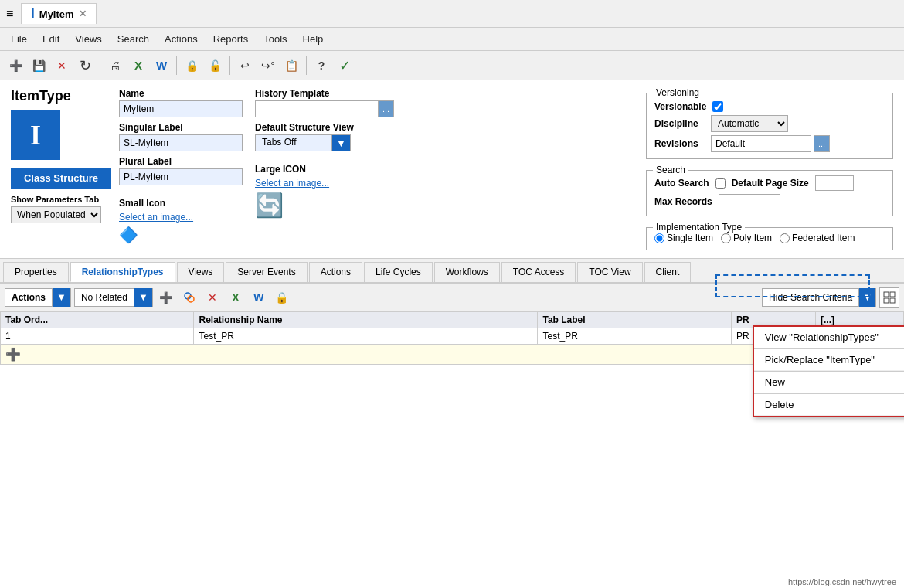 The height and width of the screenshot is (588, 904). Describe the element at coordinates (314, 39) in the screenshot. I see `menu-help: Help` at that location.